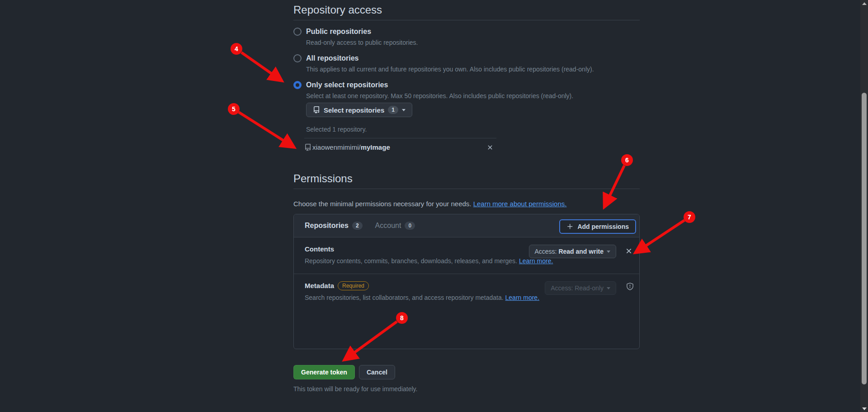  I want to click on select-repositories-label: Select repositories, so click(354, 110).